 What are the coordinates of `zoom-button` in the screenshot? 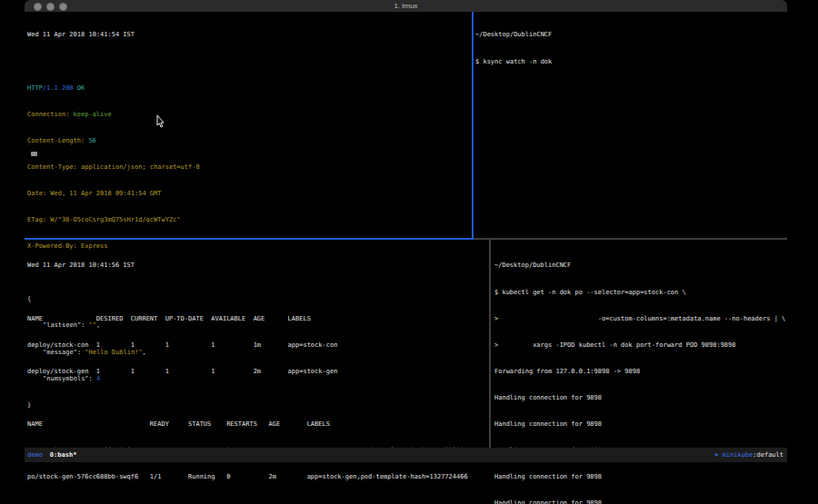 It's located at (64, 7).